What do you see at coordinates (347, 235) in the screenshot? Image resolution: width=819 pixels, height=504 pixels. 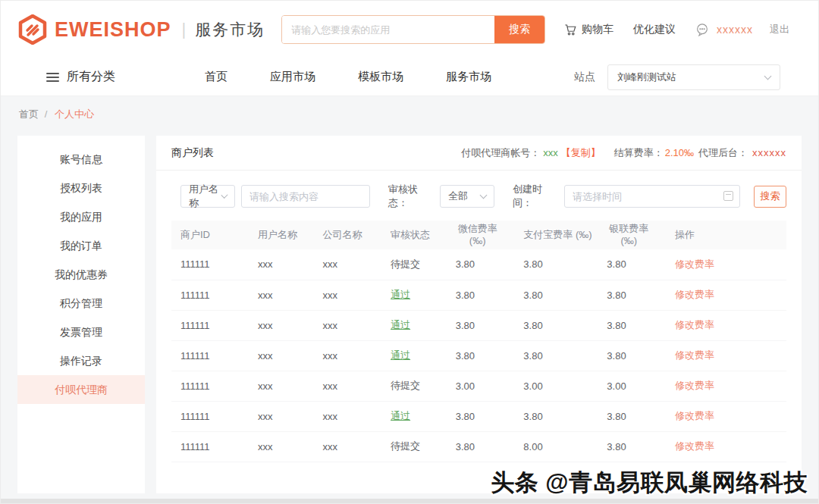 I see `col-company-name: 公司名称` at bounding box center [347, 235].